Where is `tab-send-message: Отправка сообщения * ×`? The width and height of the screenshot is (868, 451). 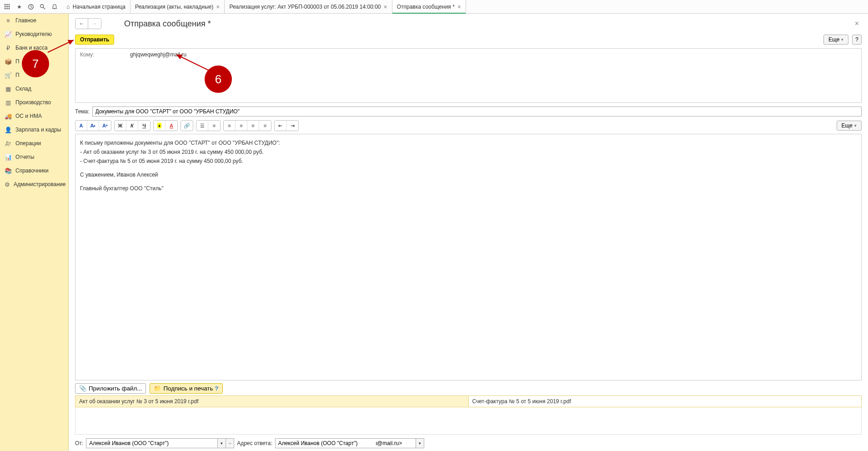 tab-send-message: Отправка сообщения * × is located at coordinates (429, 6).